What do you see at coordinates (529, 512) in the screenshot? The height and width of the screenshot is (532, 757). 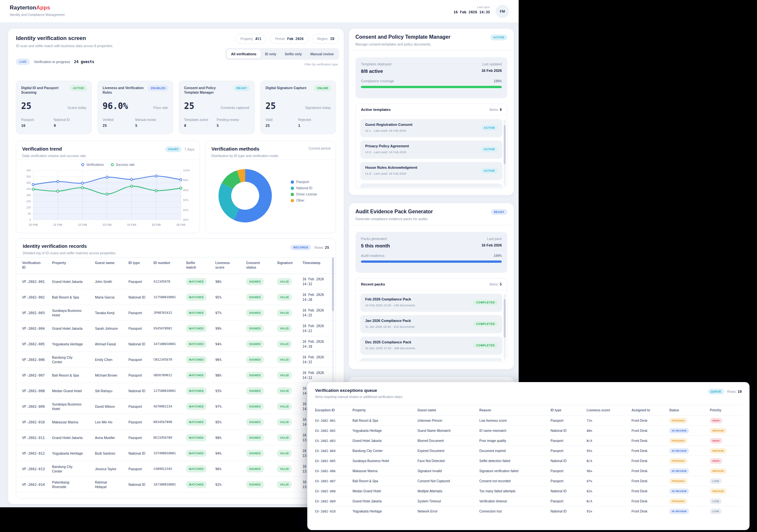 I see `exception-row: EX-2602-010Yogyakarta HeritageNetwork Er…` at bounding box center [529, 512].